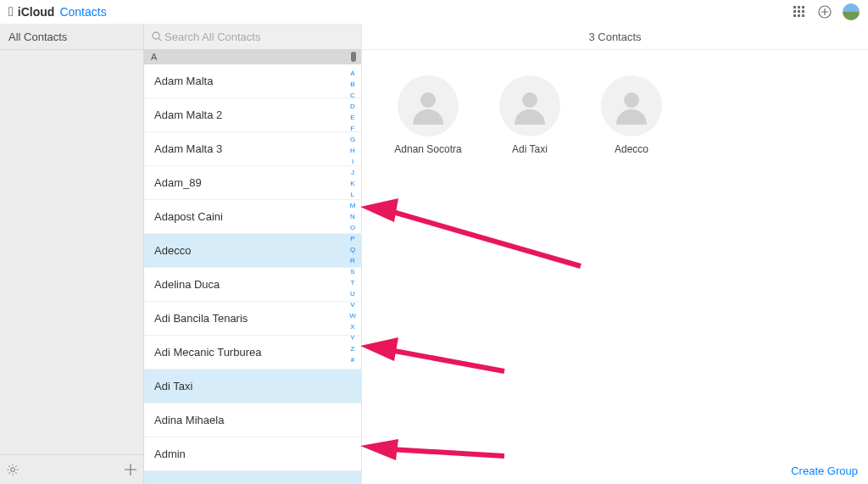 The height and width of the screenshot is (484, 868). Describe the element at coordinates (851, 12) in the screenshot. I see `user-avatar` at that location.